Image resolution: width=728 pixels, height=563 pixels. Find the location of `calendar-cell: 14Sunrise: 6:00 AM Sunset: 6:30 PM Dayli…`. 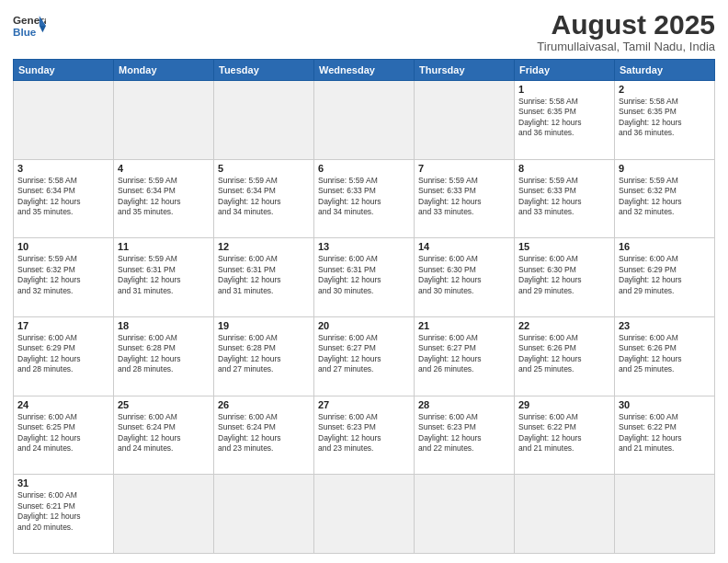

calendar-cell: 14Sunrise: 6:00 AM Sunset: 6:30 PM Dayli… is located at coordinates (465, 278).